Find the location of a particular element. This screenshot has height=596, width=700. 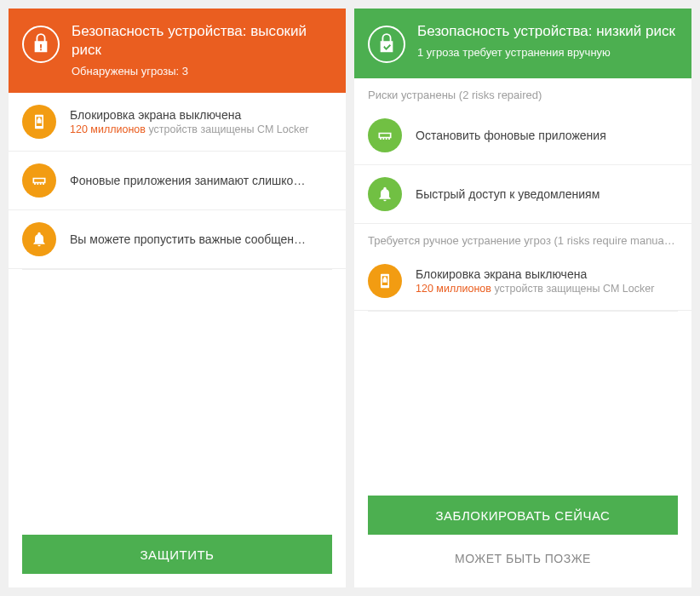

item-text: Фоновые приложения занимают слишко… is located at coordinates (201, 181).